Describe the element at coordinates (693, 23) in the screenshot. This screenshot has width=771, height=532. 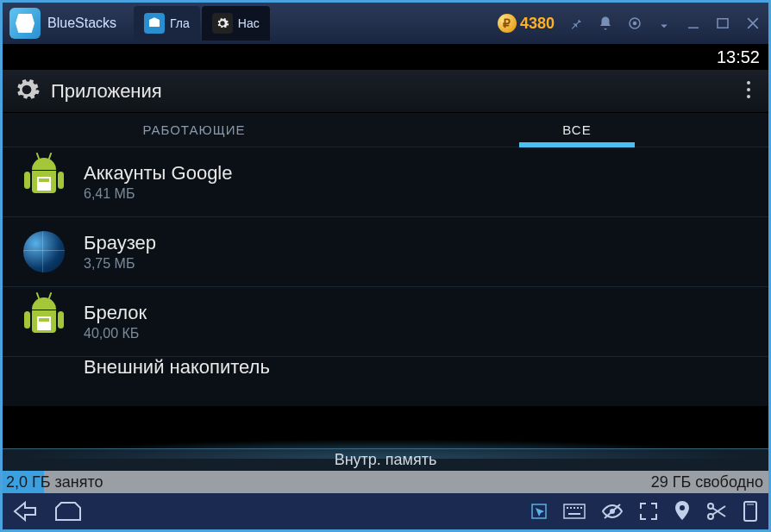
I see `minimize-icon` at that location.